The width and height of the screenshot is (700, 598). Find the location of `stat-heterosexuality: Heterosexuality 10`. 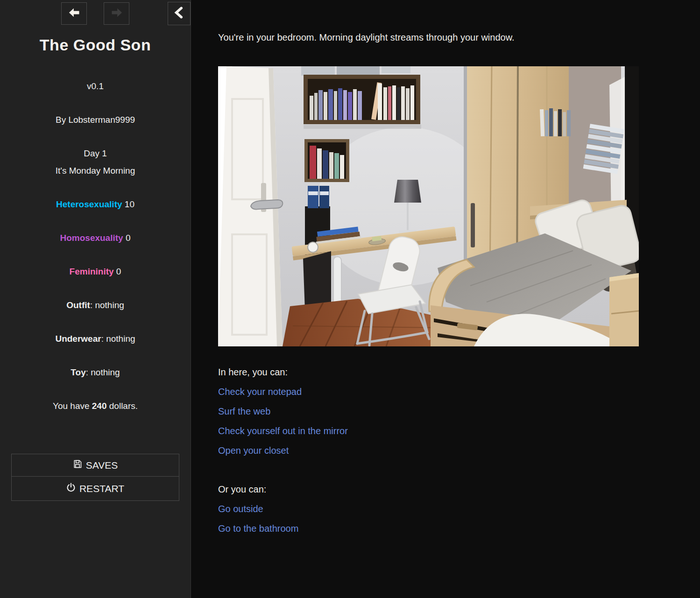

stat-heterosexuality: Heterosexuality 10 is located at coordinates (95, 204).